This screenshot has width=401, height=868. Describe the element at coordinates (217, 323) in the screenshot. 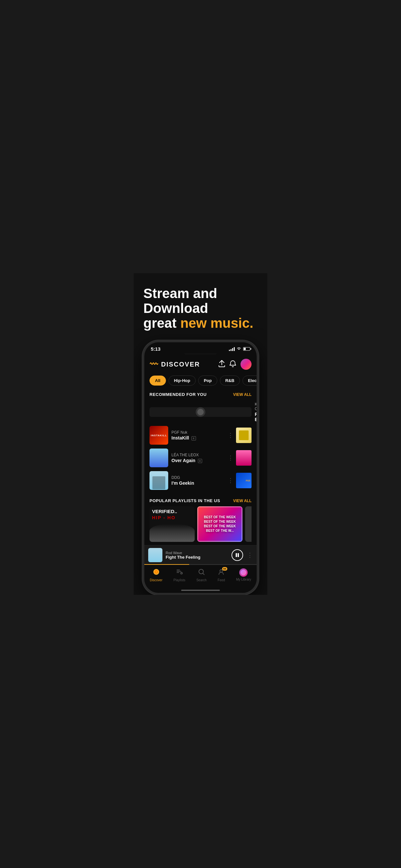

I see `hero-line2-highlight: new music.` at that location.